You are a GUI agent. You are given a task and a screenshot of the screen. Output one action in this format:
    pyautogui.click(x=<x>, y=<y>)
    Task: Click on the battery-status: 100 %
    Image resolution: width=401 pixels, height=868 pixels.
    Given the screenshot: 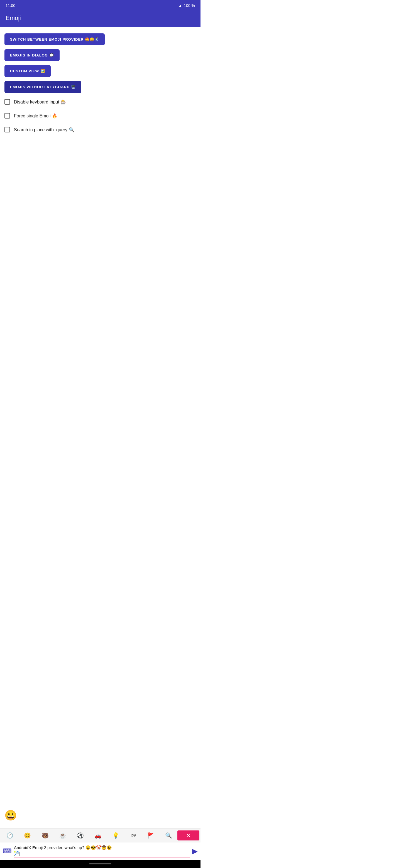 What is the action you would take?
    pyautogui.click(x=190, y=5)
    